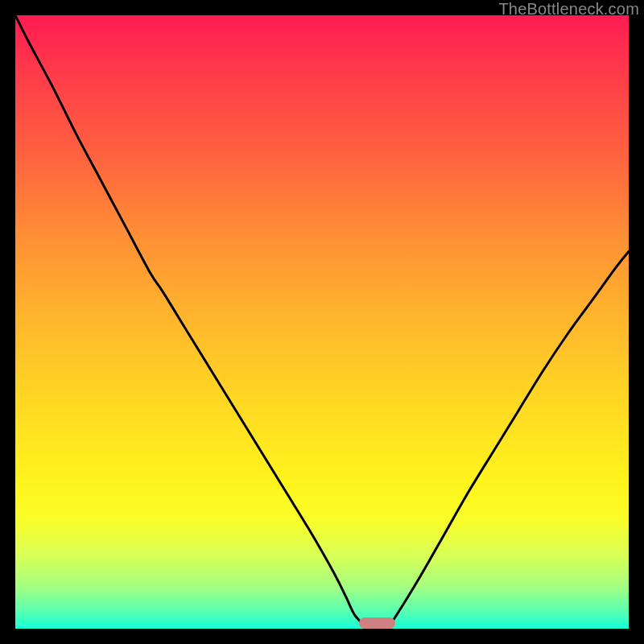 The image size is (644, 644). I want to click on min-bottleneck-marker, so click(378, 623).